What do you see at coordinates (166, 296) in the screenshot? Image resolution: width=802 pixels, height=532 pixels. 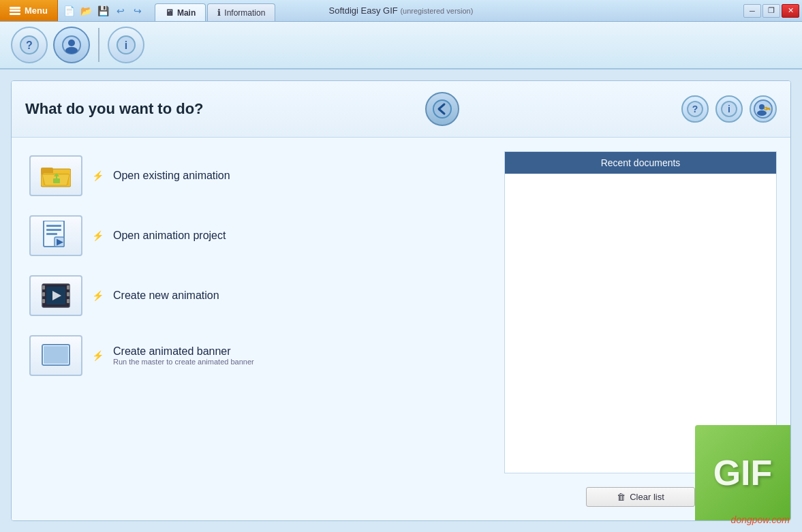 I see `create-new-label: Create new animation` at bounding box center [166, 296].